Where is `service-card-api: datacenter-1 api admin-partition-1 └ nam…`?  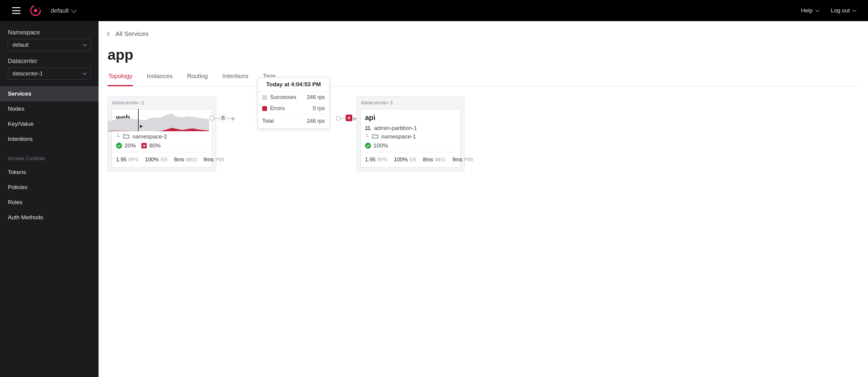 service-card-api: datacenter-1 api admin-partition-1 └ nam… is located at coordinates (410, 134).